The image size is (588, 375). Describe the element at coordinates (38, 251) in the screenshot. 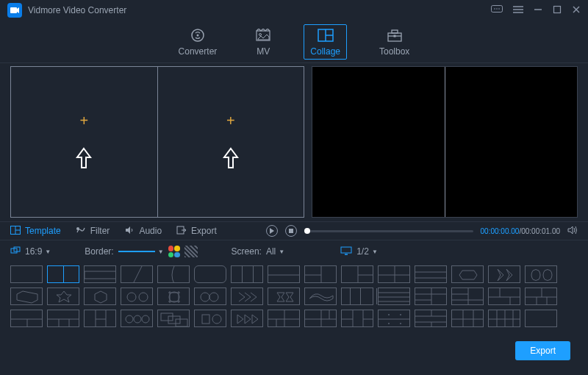

I see `ratio-dropdown: 16:9 ▼` at that location.